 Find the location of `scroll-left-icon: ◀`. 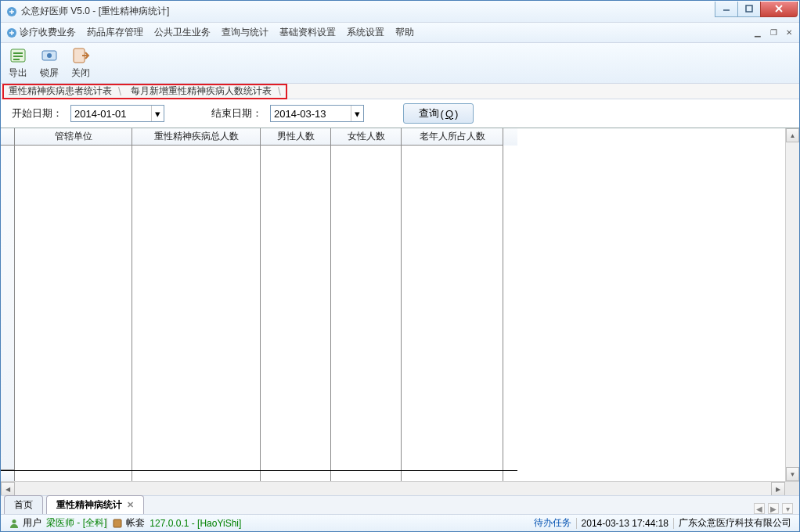

scroll-left-icon: ◀ is located at coordinates (8, 488).